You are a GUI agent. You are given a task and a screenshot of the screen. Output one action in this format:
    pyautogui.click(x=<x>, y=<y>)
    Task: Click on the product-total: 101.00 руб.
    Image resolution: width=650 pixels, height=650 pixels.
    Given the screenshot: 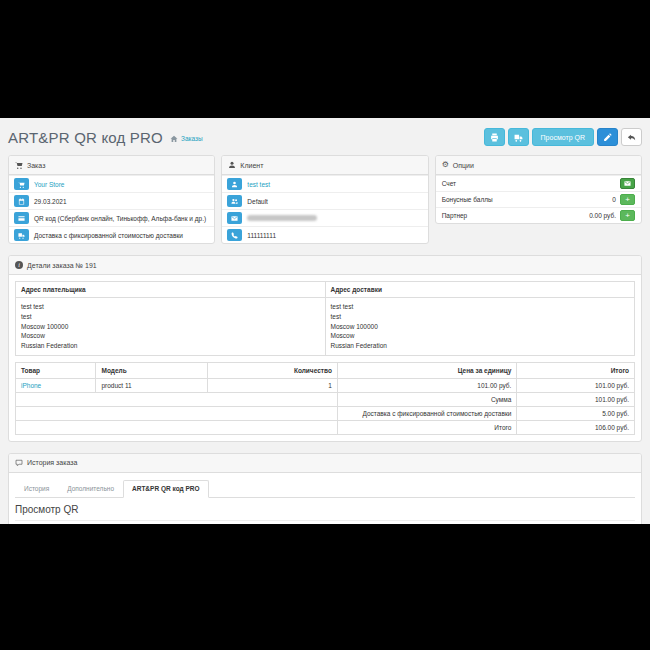 What is the action you would take?
    pyautogui.click(x=576, y=385)
    